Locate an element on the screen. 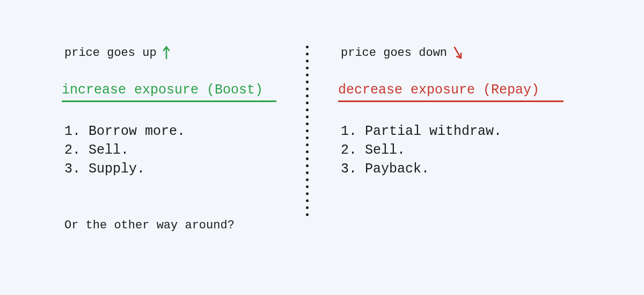  price-down-text: price goes down is located at coordinates (394, 53).